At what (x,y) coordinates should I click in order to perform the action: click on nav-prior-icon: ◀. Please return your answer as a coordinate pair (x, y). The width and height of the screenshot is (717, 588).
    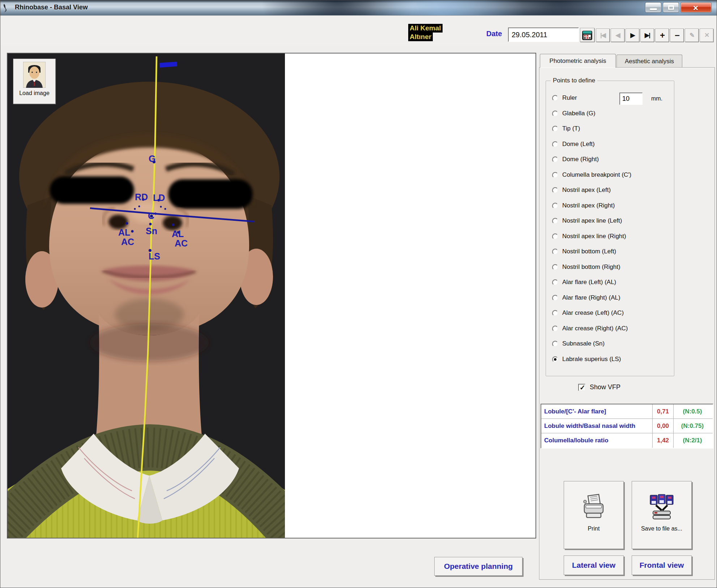
    Looking at the image, I should click on (618, 35).